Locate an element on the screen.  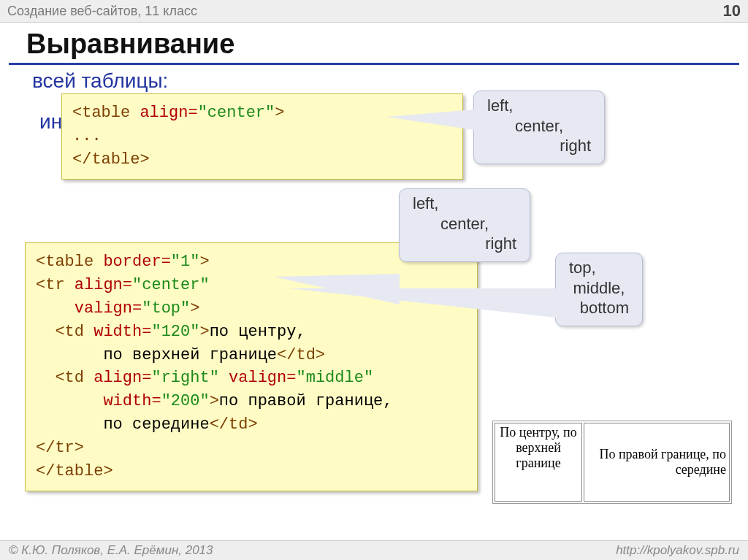
callout-line: bottom is located at coordinates (599, 308).